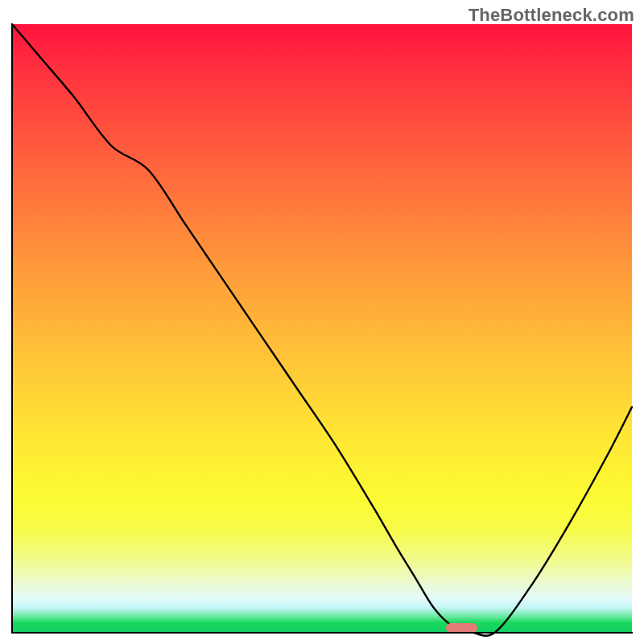 Image resolution: width=644 pixels, height=644 pixels. I want to click on x-axis, so click(322, 633).